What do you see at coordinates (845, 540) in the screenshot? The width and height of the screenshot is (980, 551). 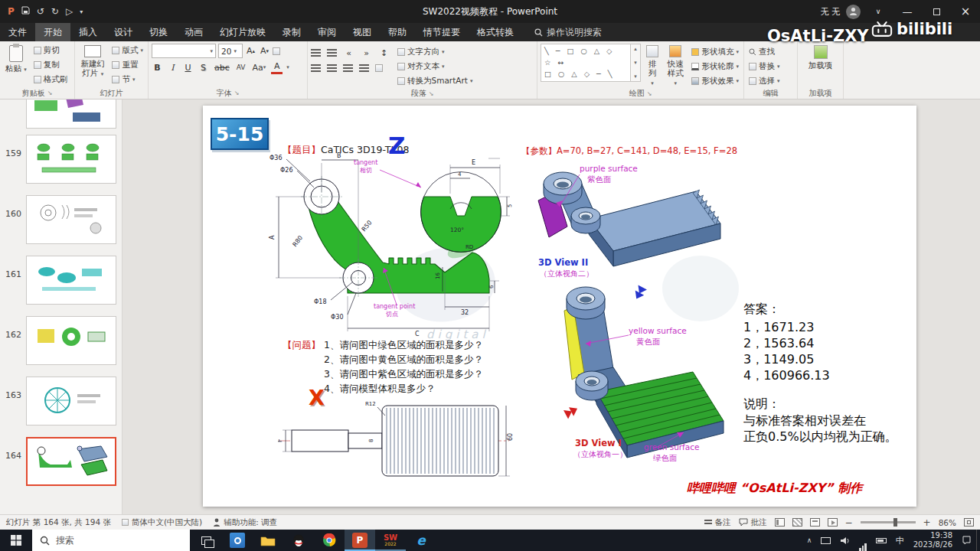 I see `volume-icon` at bounding box center [845, 540].